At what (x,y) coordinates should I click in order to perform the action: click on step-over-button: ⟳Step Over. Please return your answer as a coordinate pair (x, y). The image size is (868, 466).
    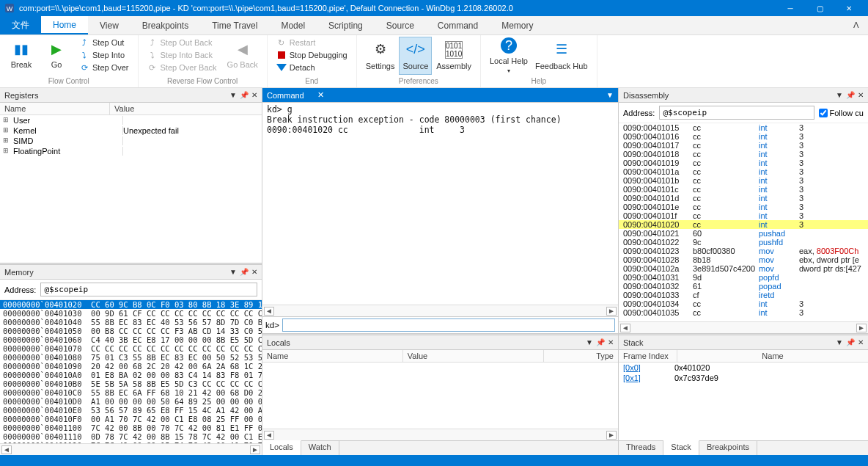
    Looking at the image, I should click on (104, 68).